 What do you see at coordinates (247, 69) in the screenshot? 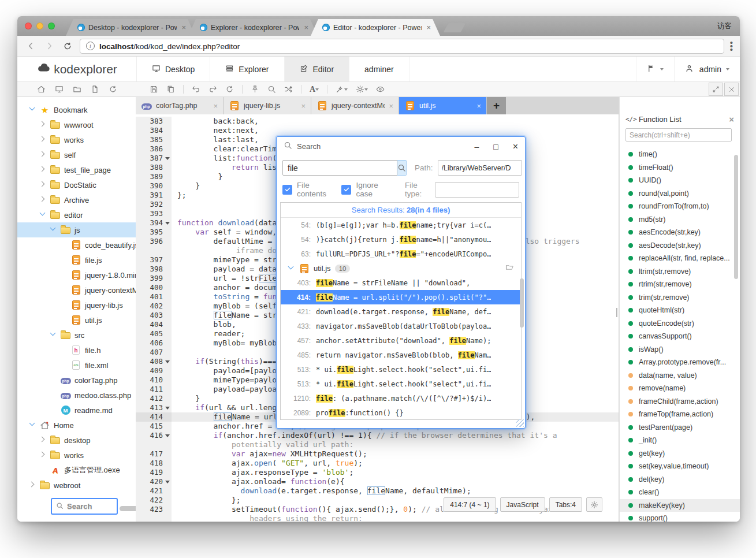
I see `nav-explorer: Explorer` at bounding box center [247, 69].